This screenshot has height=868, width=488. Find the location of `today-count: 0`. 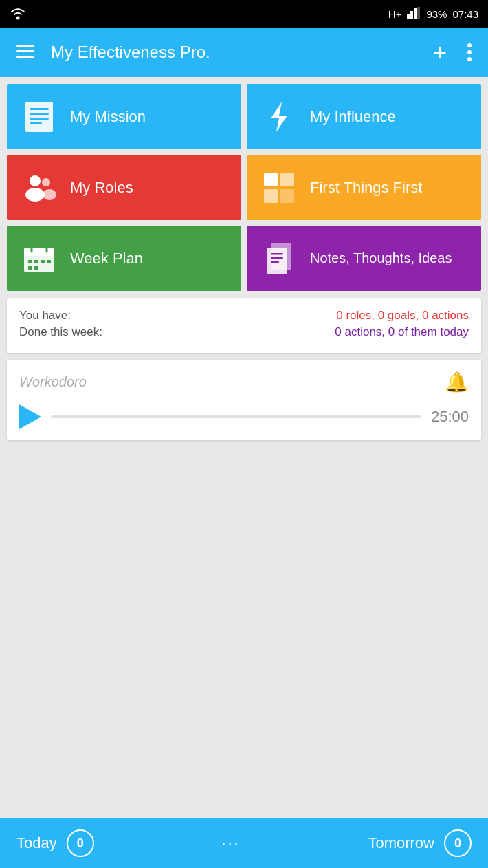

today-count: 0 is located at coordinates (80, 843).